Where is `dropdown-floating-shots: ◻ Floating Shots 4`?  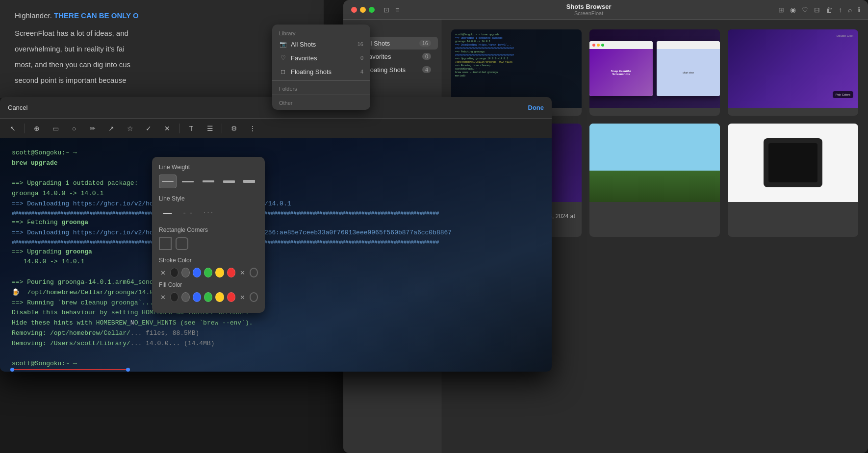 dropdown-floating-shots: ◻ Floating Shots 4 is located at coordinates (321, 72).